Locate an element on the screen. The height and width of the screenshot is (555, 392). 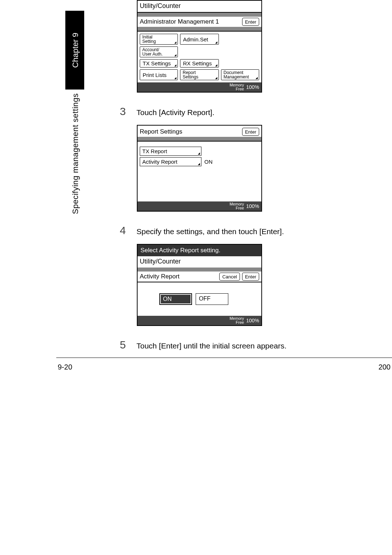
report-settings-button: Report Settings is located at coordinates (199, 75).